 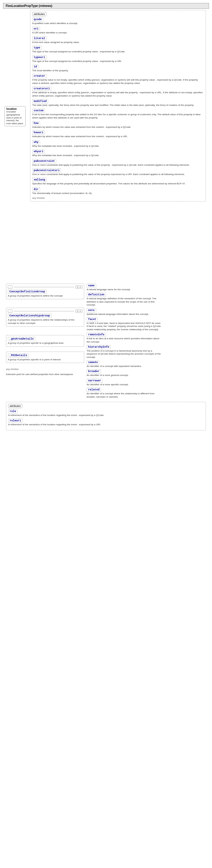 What do you see at coordinates (124, 302) in the screenshot?
I see `prop-desc: A natural language definition of the sem…` at bounding box center [124, 302].